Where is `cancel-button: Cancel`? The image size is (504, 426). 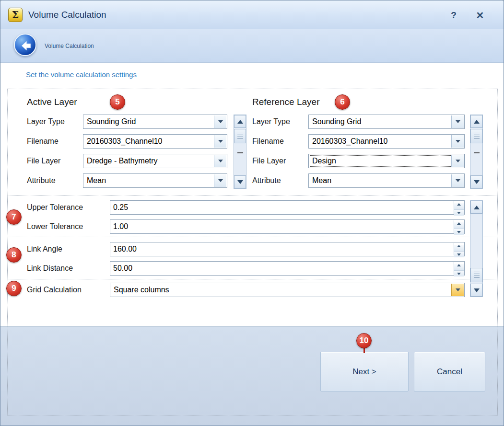 cancel-button: Cancel is located at coordinates (450, 372).